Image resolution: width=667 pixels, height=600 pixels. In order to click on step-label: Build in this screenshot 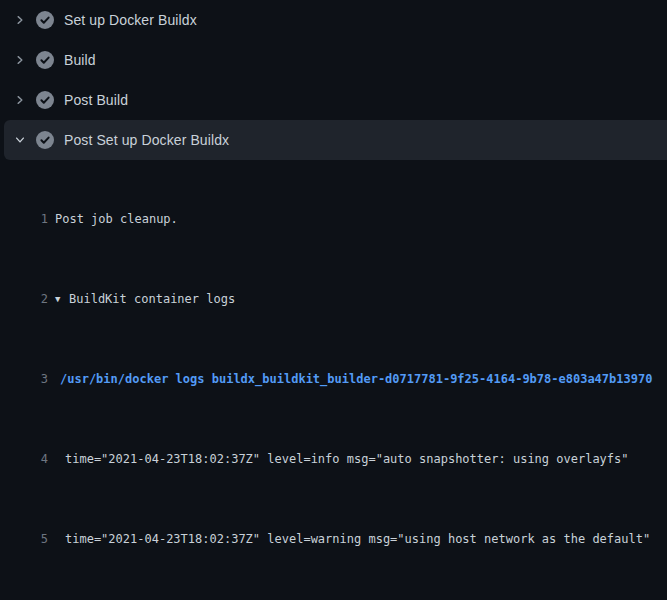, I will do `click(80, 60)`.